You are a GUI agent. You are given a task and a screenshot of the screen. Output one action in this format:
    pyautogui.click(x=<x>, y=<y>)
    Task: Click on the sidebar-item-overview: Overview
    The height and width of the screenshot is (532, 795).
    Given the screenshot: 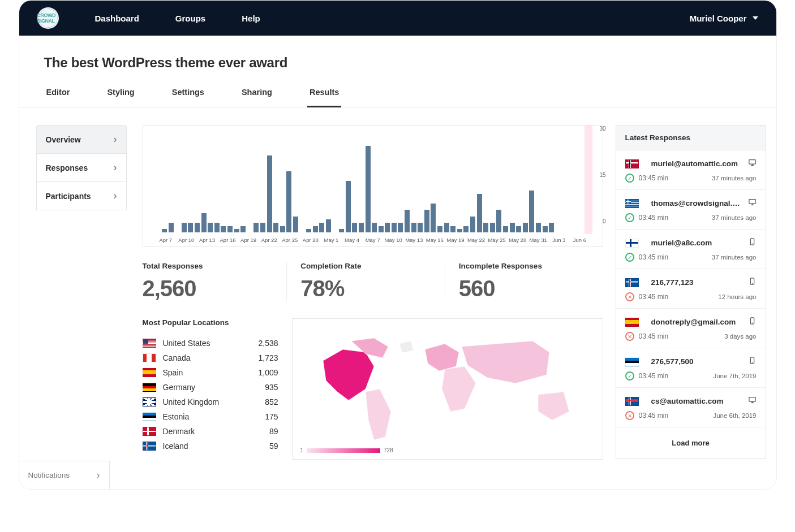 What is the action you would take?
    pyautogui.click(x=81, y=140)
    